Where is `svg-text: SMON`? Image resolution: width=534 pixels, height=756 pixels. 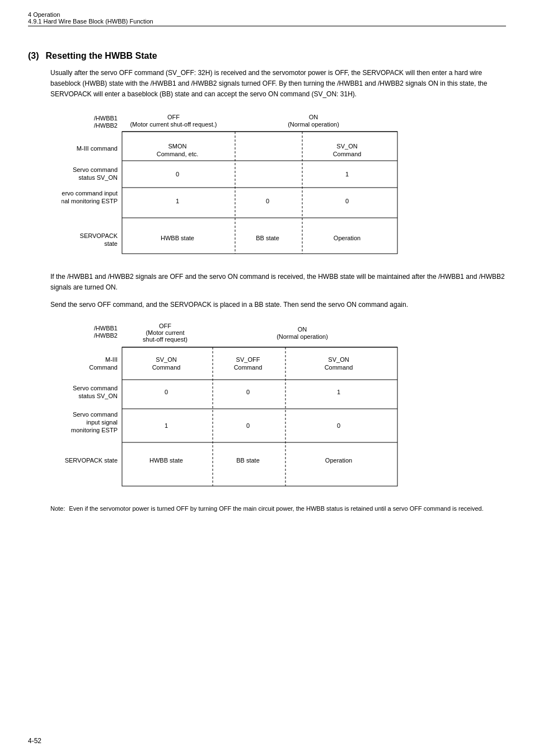 svg-text: SMON is located at coordinates (178, 146).